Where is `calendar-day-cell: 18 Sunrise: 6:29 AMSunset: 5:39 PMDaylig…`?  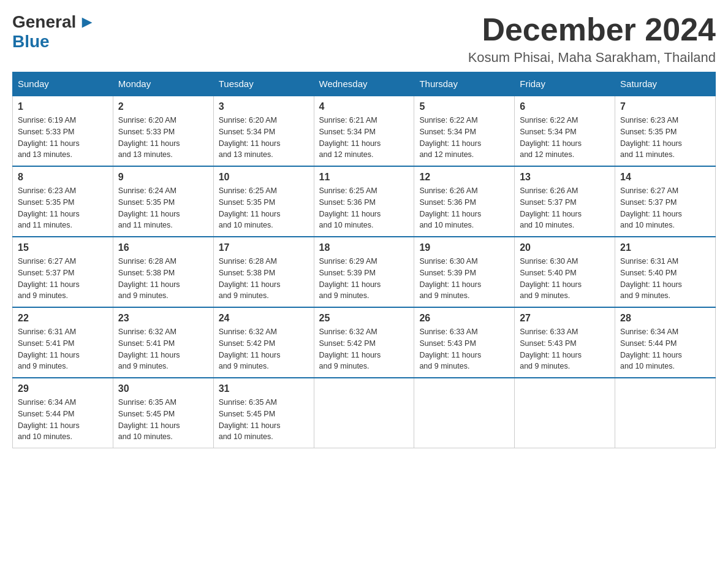
calendar-day-cell: 18 Sunrise: 6:29 AMSunset: 5:39 PMDaylig… is located at coordinates (364, 272).